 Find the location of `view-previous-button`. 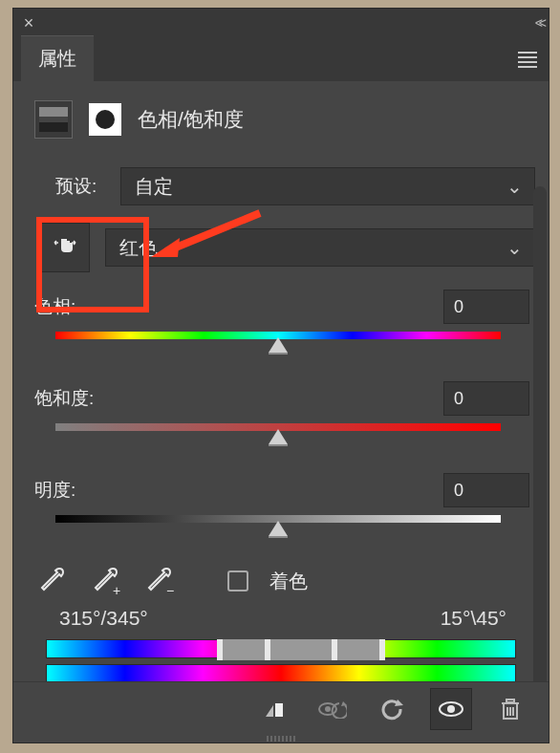

view-previous-button is located at coordinates (333, 709).